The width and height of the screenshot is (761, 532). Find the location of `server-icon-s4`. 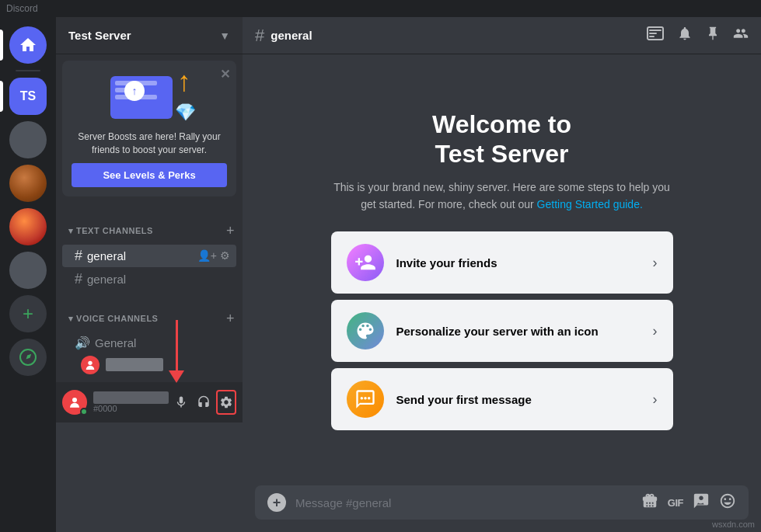

server-icon-s4 is located at coordinates (28, 270).